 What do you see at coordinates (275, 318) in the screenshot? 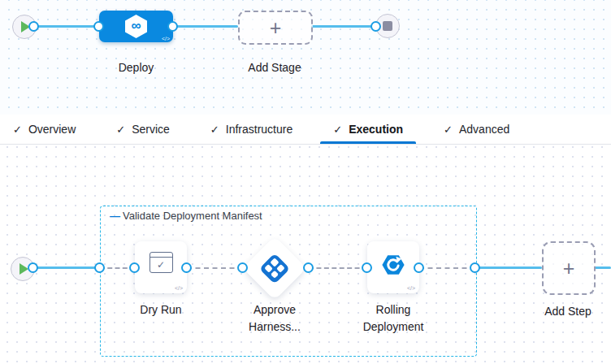
I see `step-label-approve: Approve Harness...` at bounding box center [275, 318].